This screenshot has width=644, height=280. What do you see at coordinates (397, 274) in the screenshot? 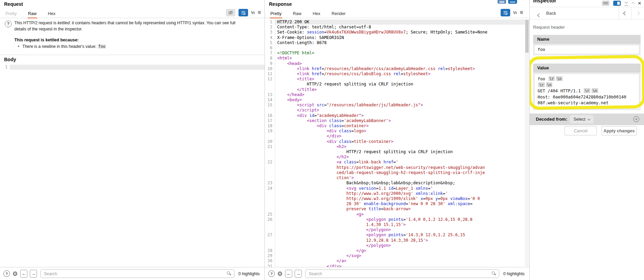
I see `response-search-bar: ? ⚙ ← → 0 highlights` at bounding box center [397, 274].